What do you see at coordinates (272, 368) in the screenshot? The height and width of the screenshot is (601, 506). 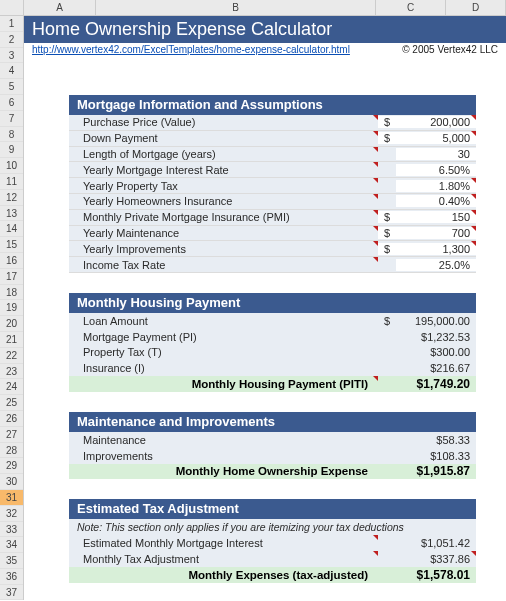 I see `data-row: Insurance (I)$216.67` at bounding box center [272, 368].